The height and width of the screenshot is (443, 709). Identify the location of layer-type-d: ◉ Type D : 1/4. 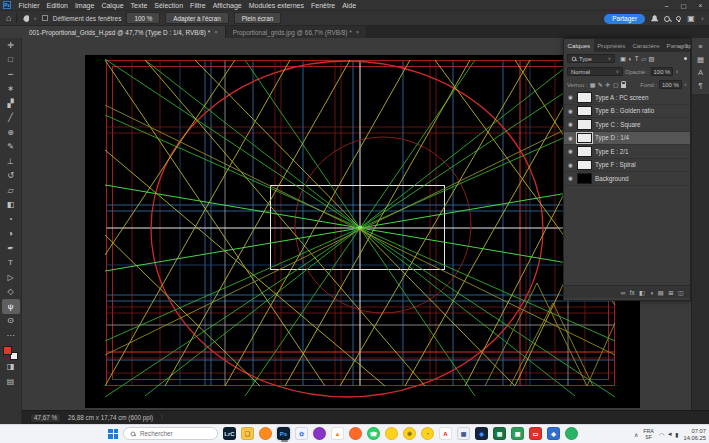
(627, 139).